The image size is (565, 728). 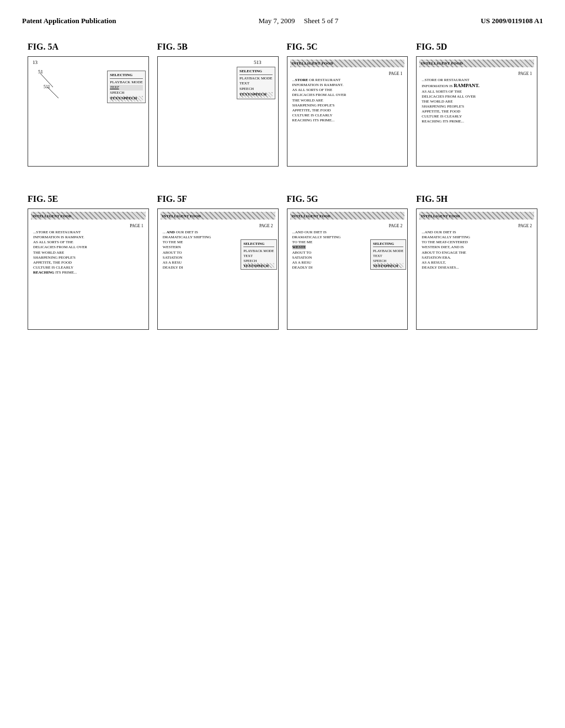 I want to click on menu-textspeech-5a: TEXT/SPEECH, so click(x=126, y=99).